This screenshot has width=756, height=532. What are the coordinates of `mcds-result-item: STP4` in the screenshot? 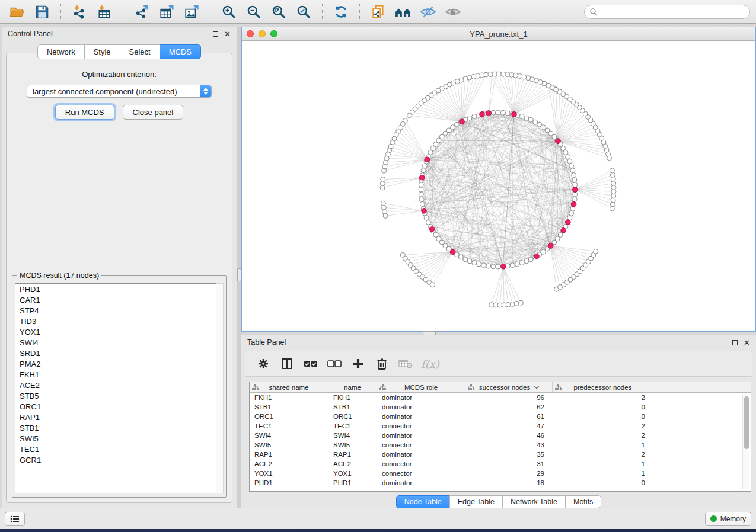 It's located at (119, 310).